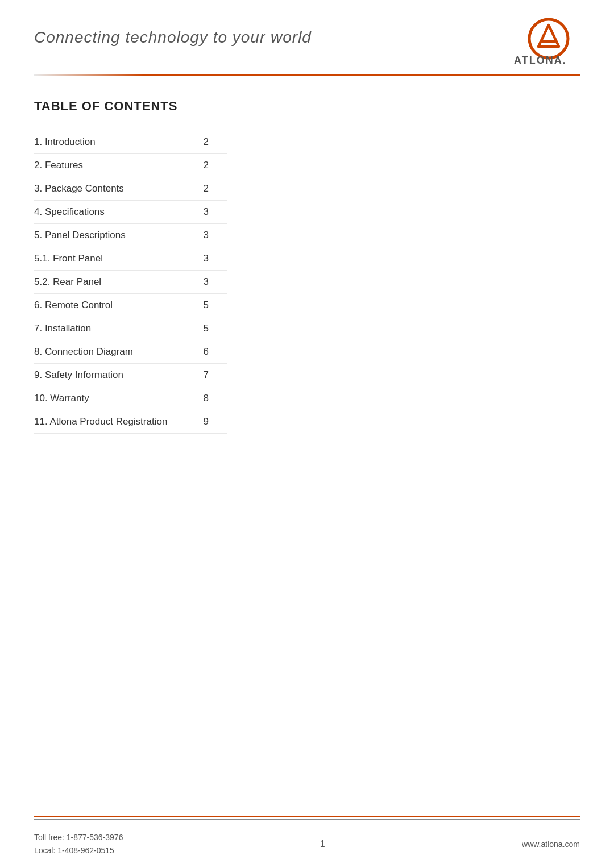 This screenshot has height=868, width=614. What do you see at coordinates (307, 106) in the screenshot?
I see `toc-title: TABLE OF CONTENTS` at bounding box center [307, 106].